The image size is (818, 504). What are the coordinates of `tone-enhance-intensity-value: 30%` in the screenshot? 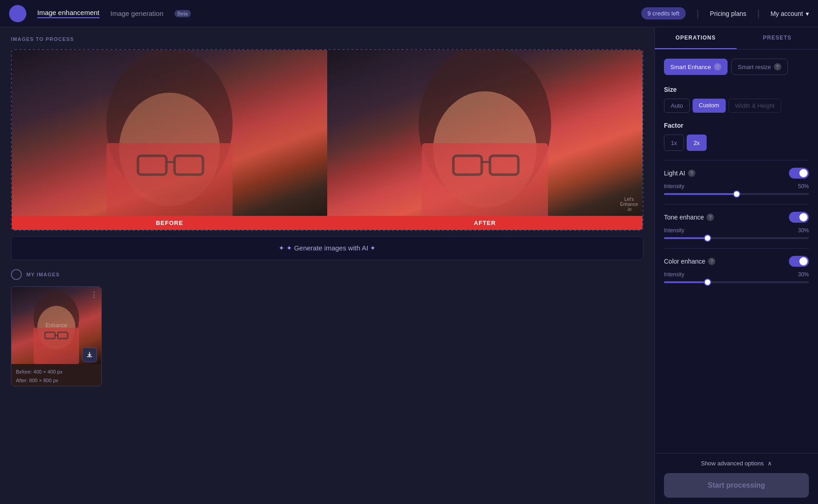 It's located at (803, 230).